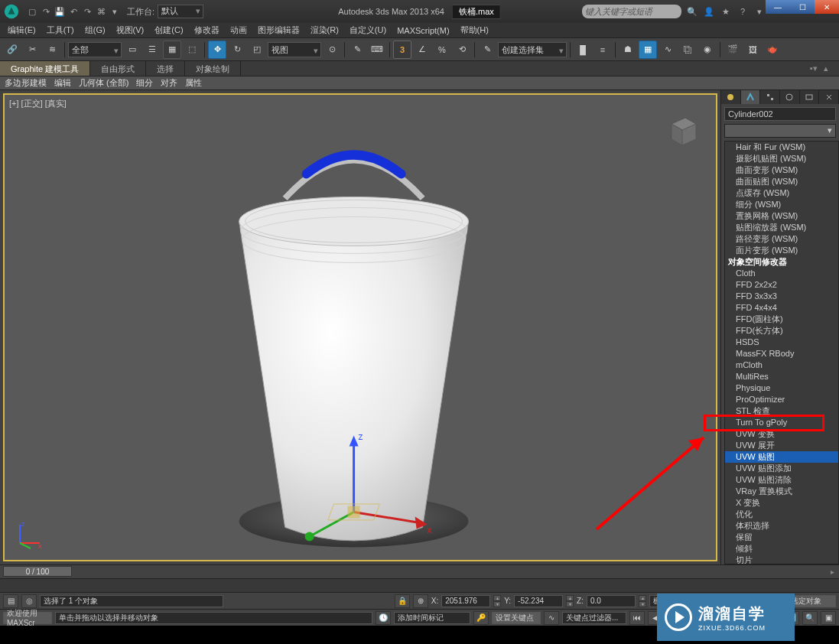 Image resolution: width=839 pixels, height=644 pixels. Describe the element at coordinates (782, 411) in the screenshot. I see `modifier-item: STL 检查` at that location.